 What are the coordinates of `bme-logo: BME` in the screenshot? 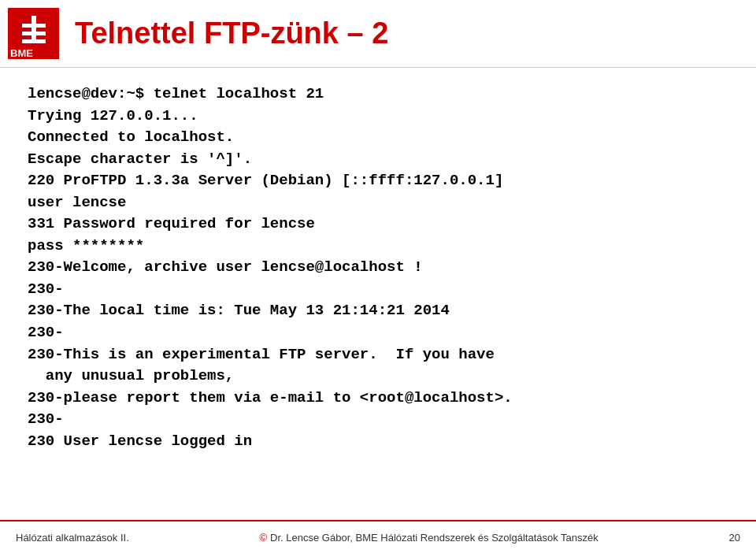 It's located at (33, 33).